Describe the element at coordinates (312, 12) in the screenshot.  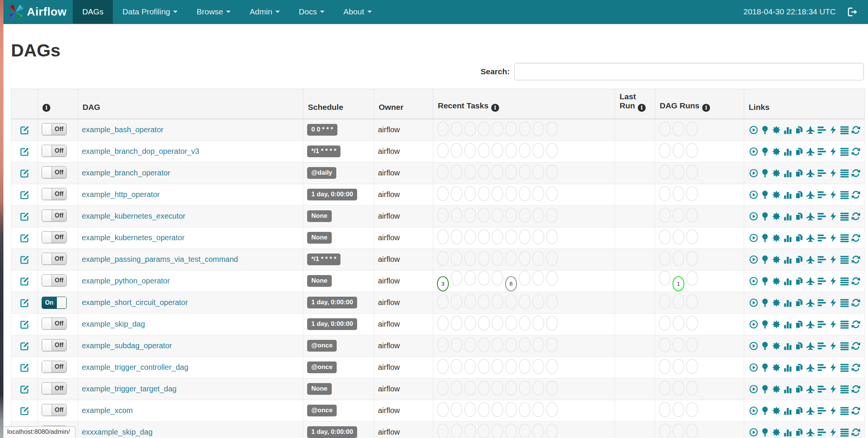
I see `nav-item-docs: Docs` at that location.